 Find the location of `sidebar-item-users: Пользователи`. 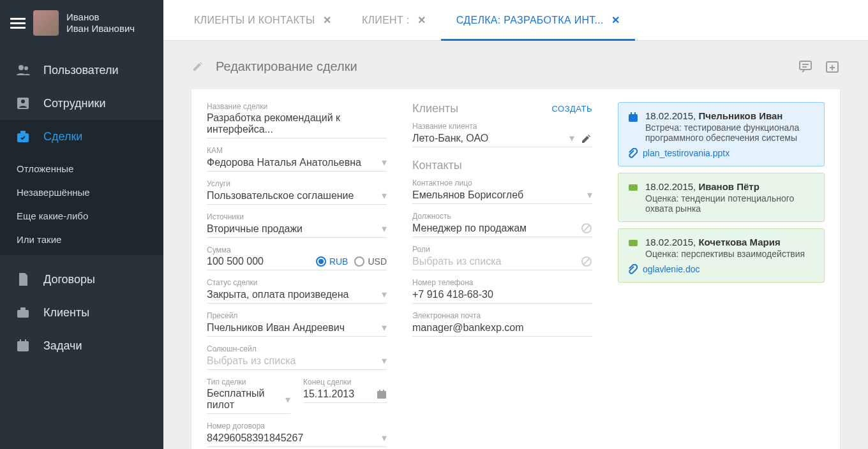

sidebar-item-users: Пользователи is located at coordinates (82, 70).